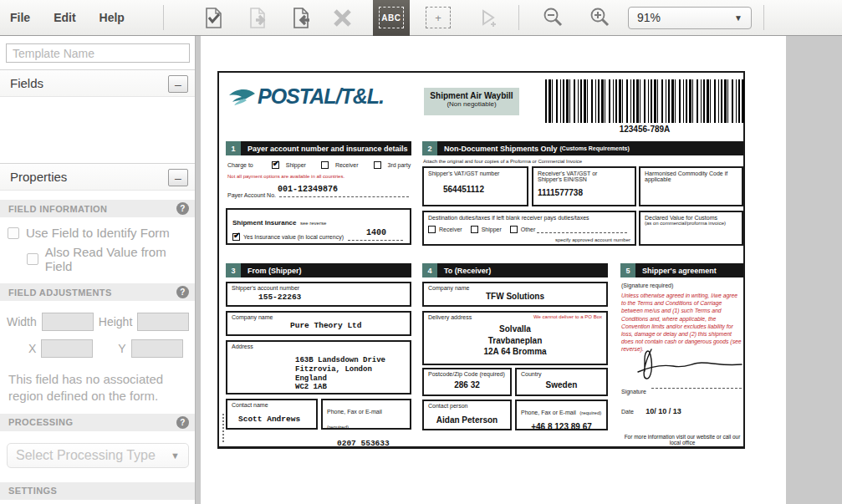 The width and height of the screenshot is (842, 504). Describe the element at coordinates (319, 149) in the screenshot. I see `section1-header: 1 Payer account number and insurance det…` at that location.